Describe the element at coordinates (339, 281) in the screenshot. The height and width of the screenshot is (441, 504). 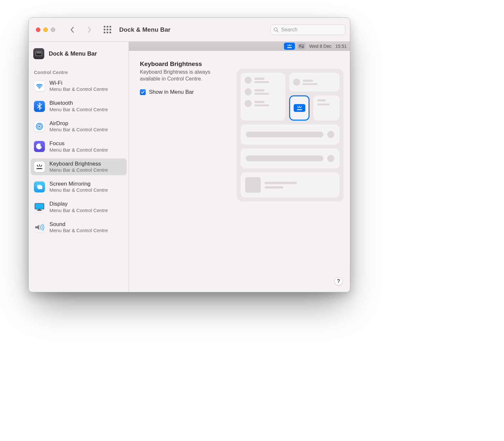
I see `help-label: ?` at that location.